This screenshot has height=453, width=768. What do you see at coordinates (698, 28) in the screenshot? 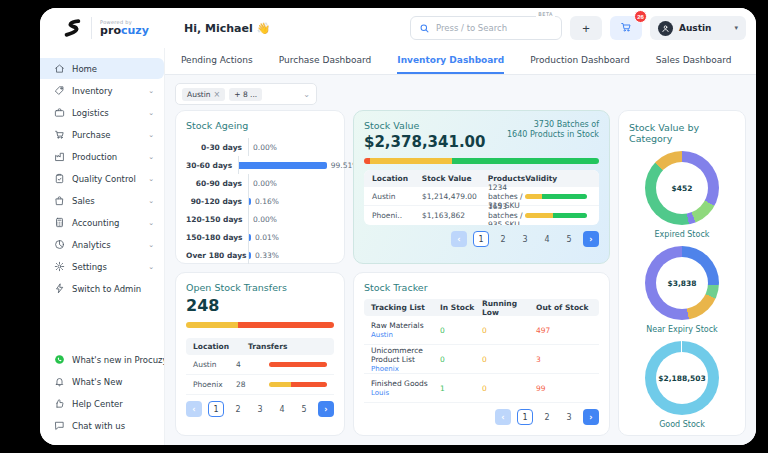
I see `user-menu: Austin ▾` at bounding box center [698, 28].